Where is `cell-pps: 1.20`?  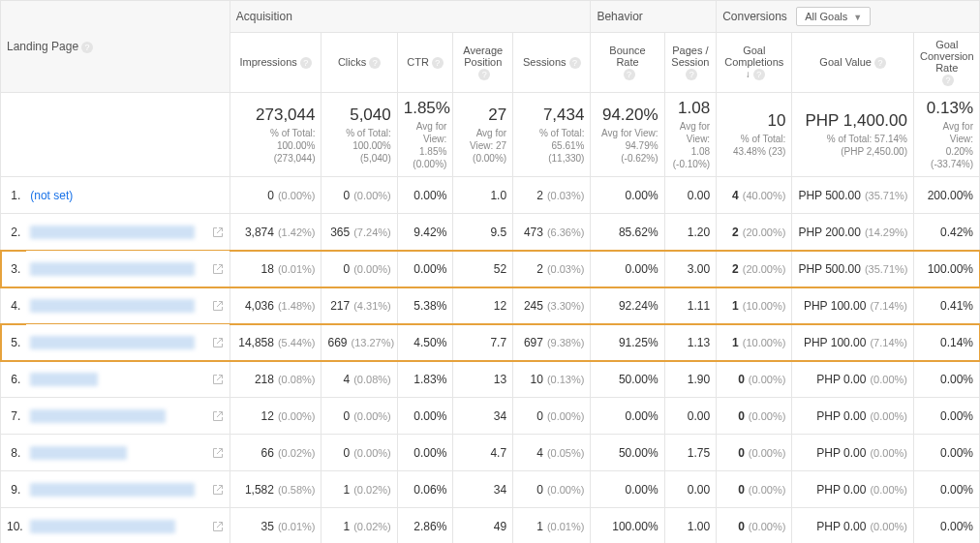 cell-pps: 1.20 is located at coordinates (690, 232).